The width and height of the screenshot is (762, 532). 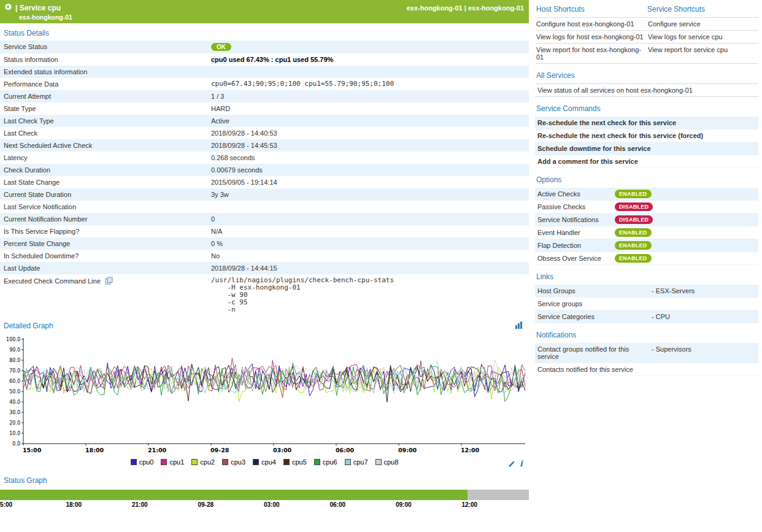 What do you see at coordinates (264, 231) in the screenshot?
I see `status-row: Is This Service Flapping?N/A` at bounding box center [264, 231].